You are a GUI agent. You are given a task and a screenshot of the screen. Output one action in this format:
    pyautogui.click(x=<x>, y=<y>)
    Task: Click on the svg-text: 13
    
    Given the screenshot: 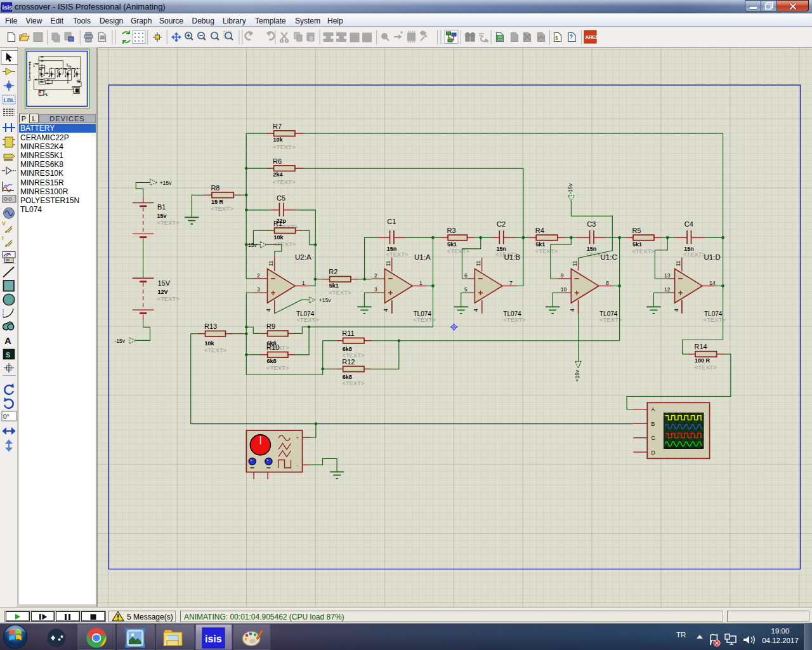 What is the action you would take?
    pyautogui.click(x=667, y=275)
    